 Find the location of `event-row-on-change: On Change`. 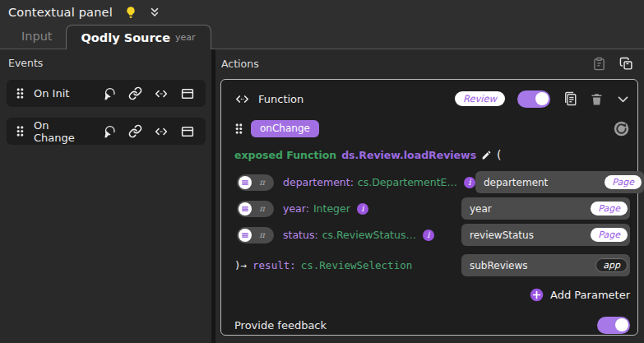

event-row-on-change: On Change is located at coordinates (106, 132).